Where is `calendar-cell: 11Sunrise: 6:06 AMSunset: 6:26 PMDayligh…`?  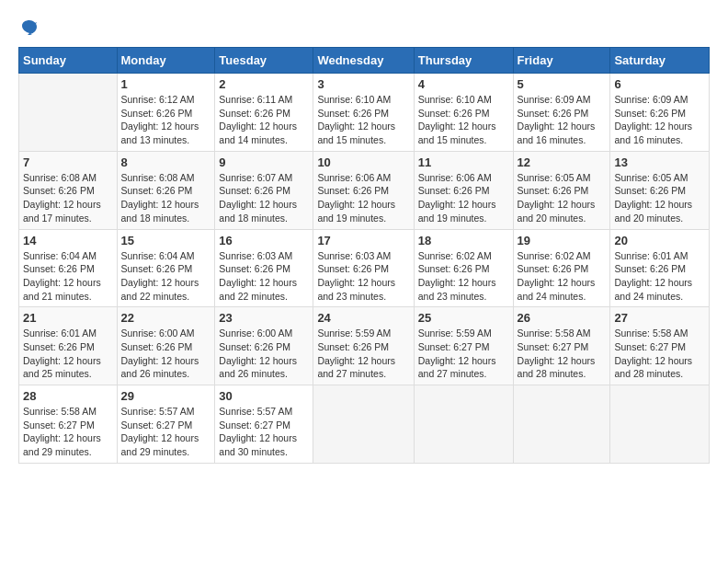
calendar-cell: 11Sunrise: 6:06 AMSunset: 6:26 PMDayligh… is located at coordinates (463, 190).